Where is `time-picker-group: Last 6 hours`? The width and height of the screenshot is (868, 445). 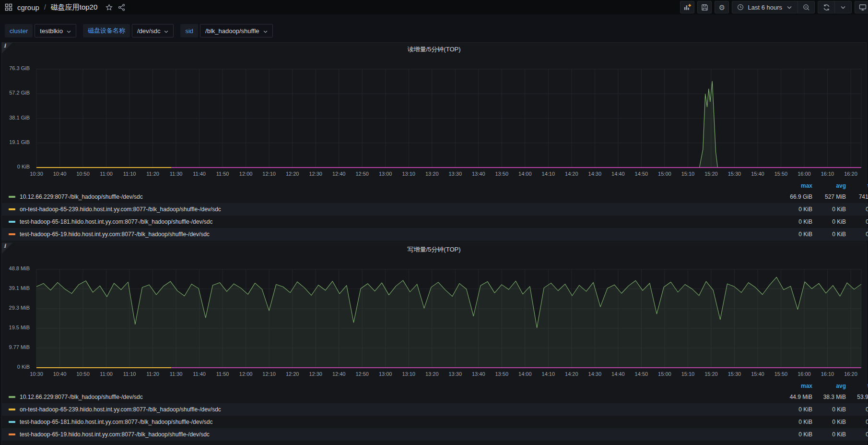 time-picker-group: Last 6 hours is located at coordinates (773, 7).